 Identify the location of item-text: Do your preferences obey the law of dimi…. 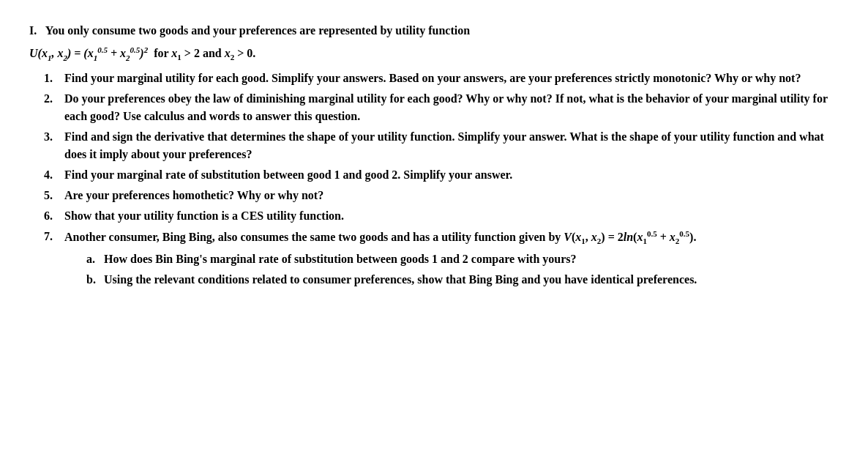
(449, 108).